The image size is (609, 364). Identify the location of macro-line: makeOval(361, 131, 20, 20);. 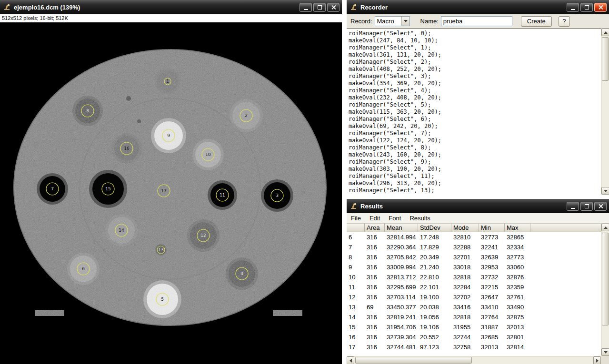
(475, 55).